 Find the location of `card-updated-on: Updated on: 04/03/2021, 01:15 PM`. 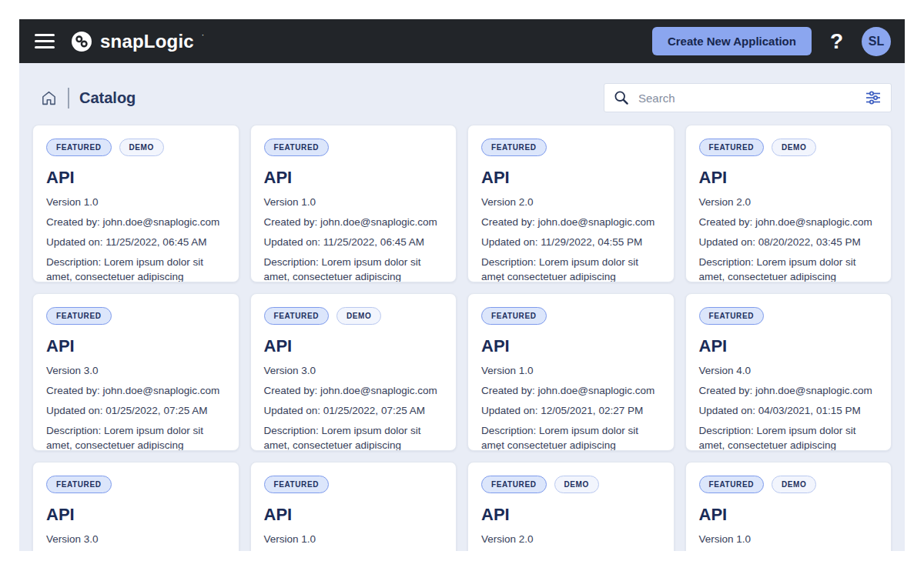

card-updated-on: Updated on: 04/03/2021, 01:15 PM is located at coordinates (788, 411).